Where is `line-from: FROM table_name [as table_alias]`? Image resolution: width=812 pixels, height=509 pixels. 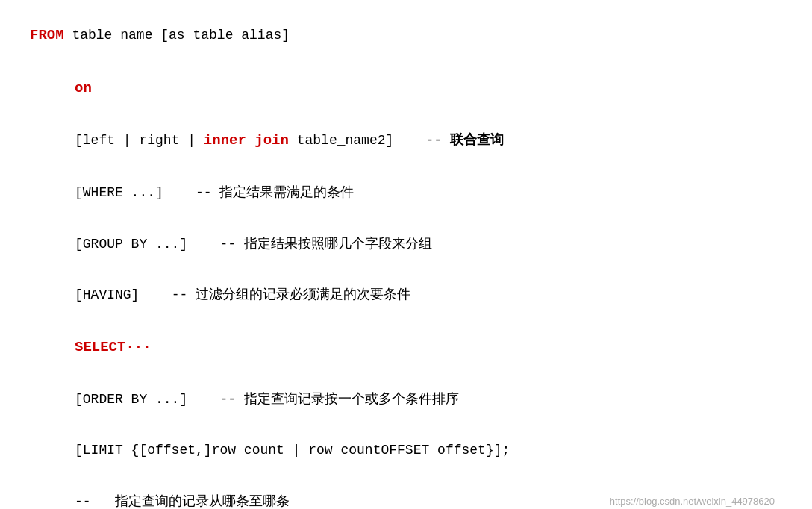 line-from: FROM table_name [as table_alias] is located at coordinates (406, 35).